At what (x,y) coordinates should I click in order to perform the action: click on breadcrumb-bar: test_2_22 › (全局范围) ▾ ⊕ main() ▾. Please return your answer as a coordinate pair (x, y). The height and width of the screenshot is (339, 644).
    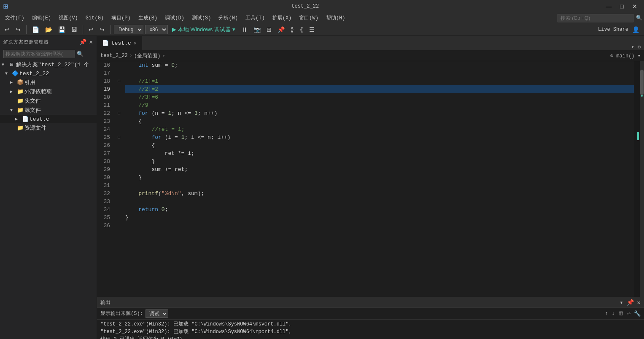
    Looking at the image, I should click on (370, 56).